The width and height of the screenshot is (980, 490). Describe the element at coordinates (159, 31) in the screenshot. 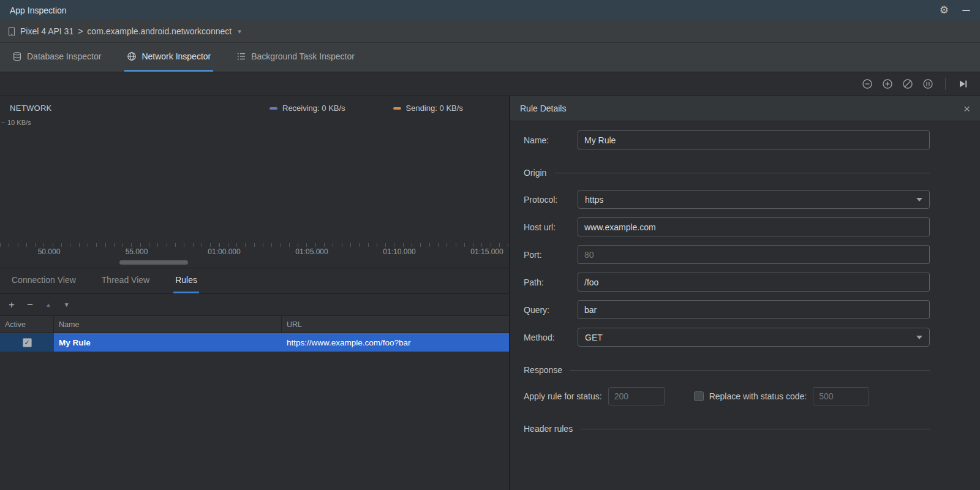

I see `process-name: com.example.android.networkconnect` at that location.